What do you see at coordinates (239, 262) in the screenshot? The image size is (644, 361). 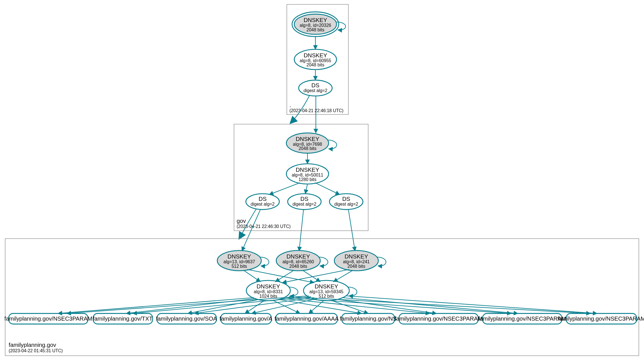 I see `svg-text: alg=13, id=9637` at bounding box center [239, 262].